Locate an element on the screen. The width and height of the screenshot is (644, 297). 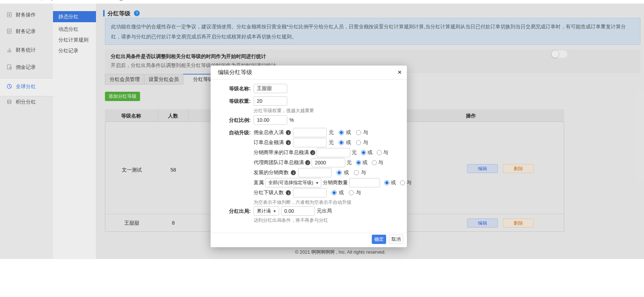
ok-button: 确定 is located at coordinates (379, 239).